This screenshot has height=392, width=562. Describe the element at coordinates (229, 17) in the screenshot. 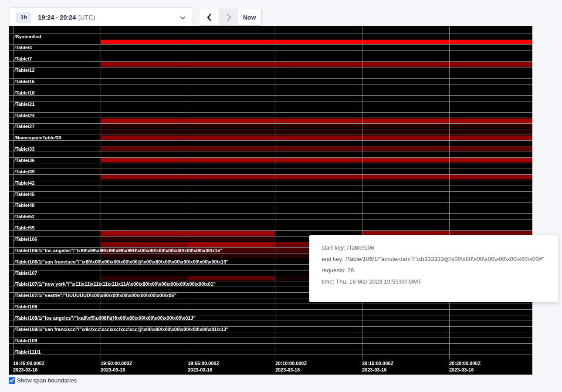

I see `chevron-right-icon` at that location.